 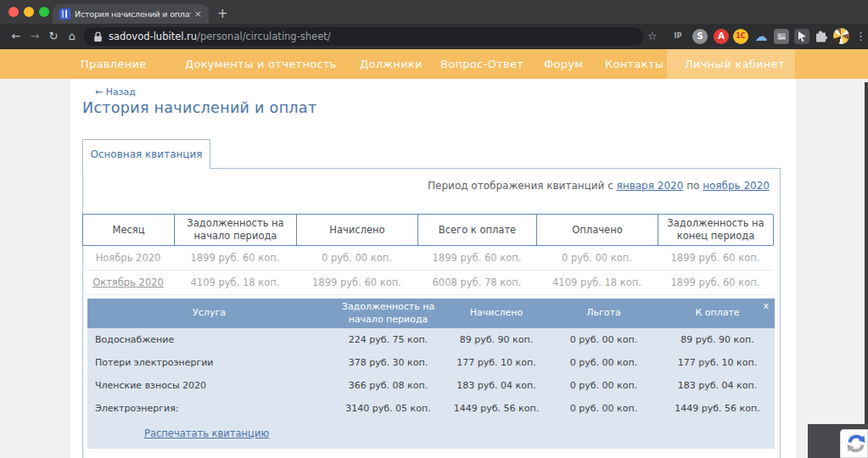 What do you see at coordinates (741, 36) in the screenshot?
I see `extension-1c-icon: 1С` at bounding box center [741, 36].